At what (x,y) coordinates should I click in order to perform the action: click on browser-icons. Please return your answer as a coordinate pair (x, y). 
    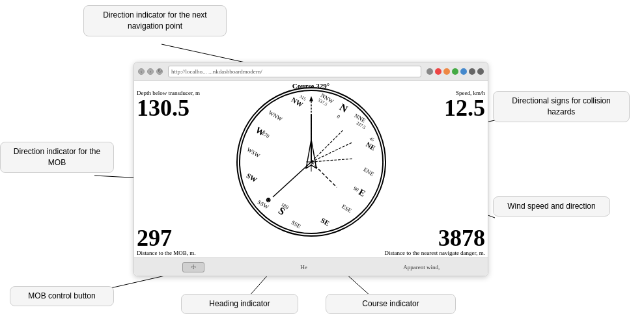
    Looking at the image, I should click on (455, 72).